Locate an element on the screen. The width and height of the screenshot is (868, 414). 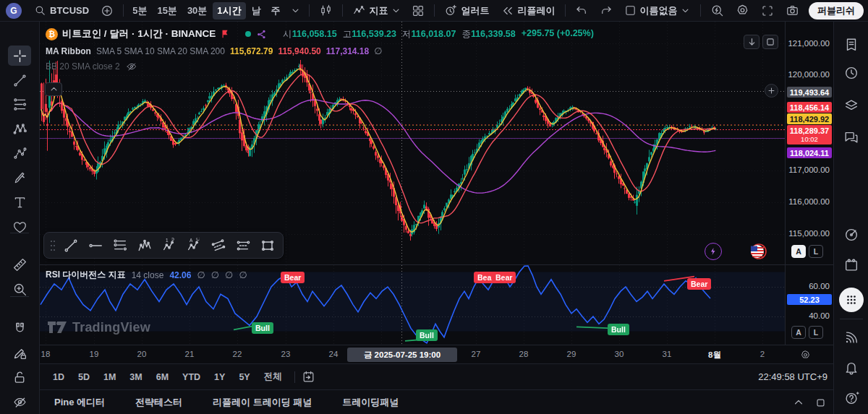
replay-trading-panel-tab: 리플레이 트레이딩 패널 is located at coordinates (262, 402).